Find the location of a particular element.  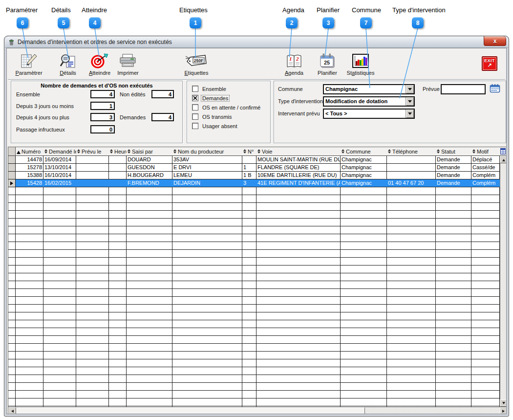

table-row: 1527813/10/2014GUESDONE DRVI1FLANDRE (SQ… is located at coordinates (254, 168).